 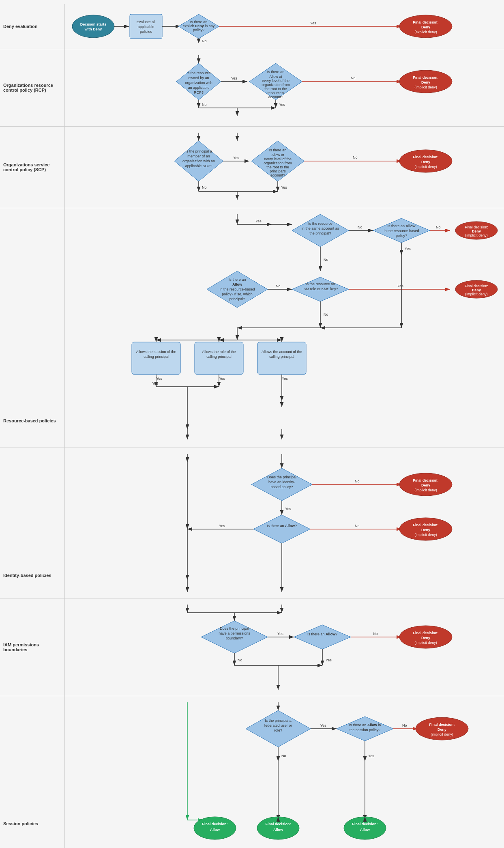 What do you see at coordinates (276, 93) in the screenshot?
I see `svg-text: resource's` at bounding box center [276, 93].